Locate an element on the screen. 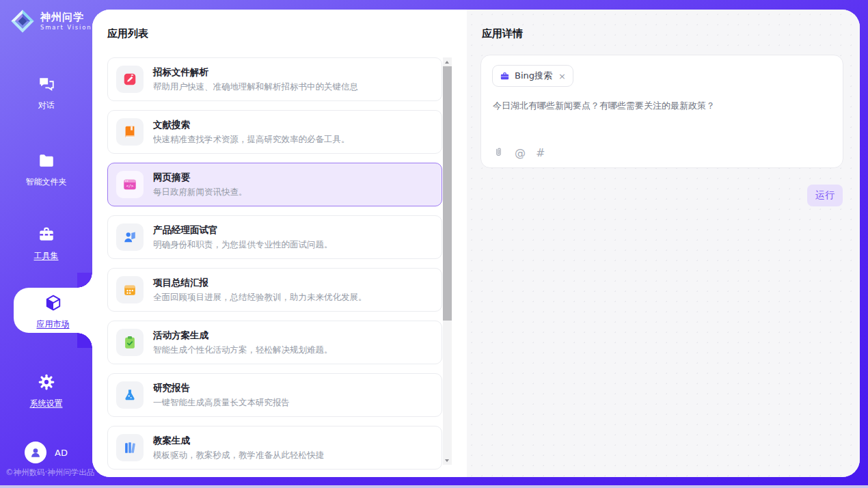 This screenshot has height=488, width=868. composer-toolbar: @ # is located at coordinates (519, 153).